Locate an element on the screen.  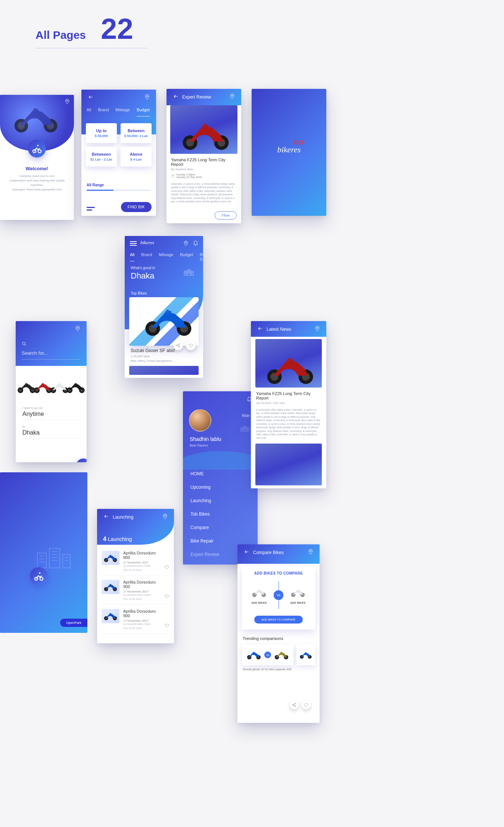
user-avatar is located at coordinates (200, 420).